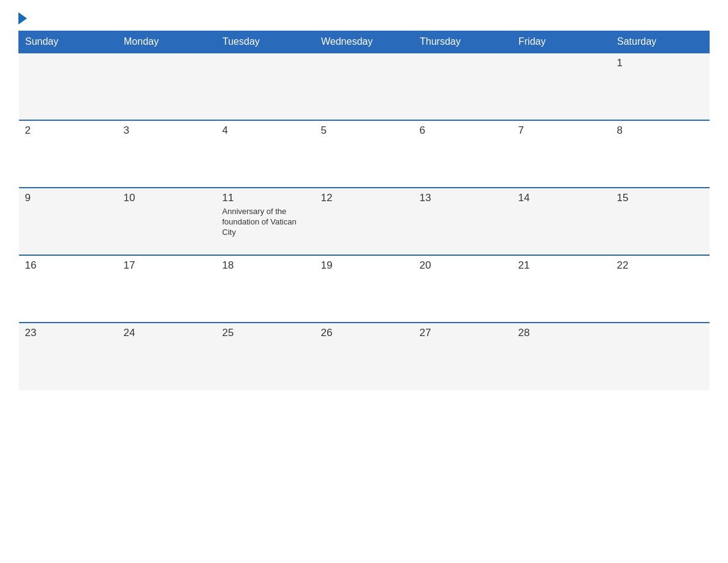 This screenshot has height=563, width=728. Describe the element at coordinates (167, 42) in the screenshot. I see `weekday-header-monday: Monday` at that location.